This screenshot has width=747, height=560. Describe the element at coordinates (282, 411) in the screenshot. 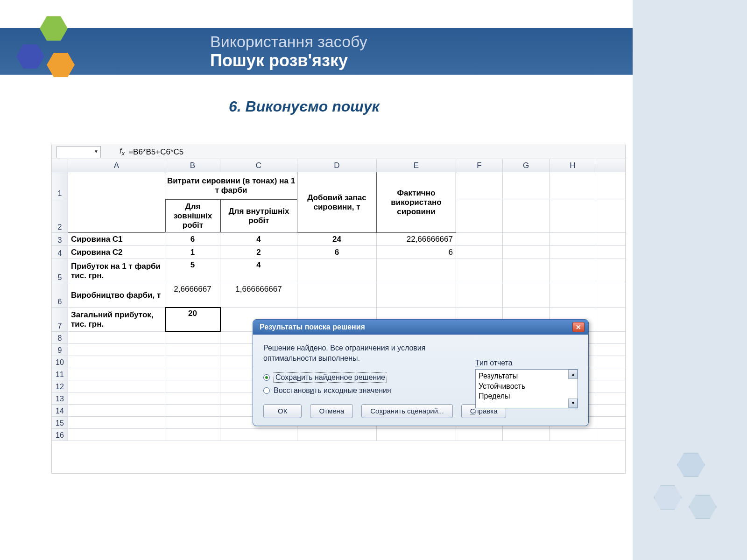

I see `ok-button: ОК` at that location.